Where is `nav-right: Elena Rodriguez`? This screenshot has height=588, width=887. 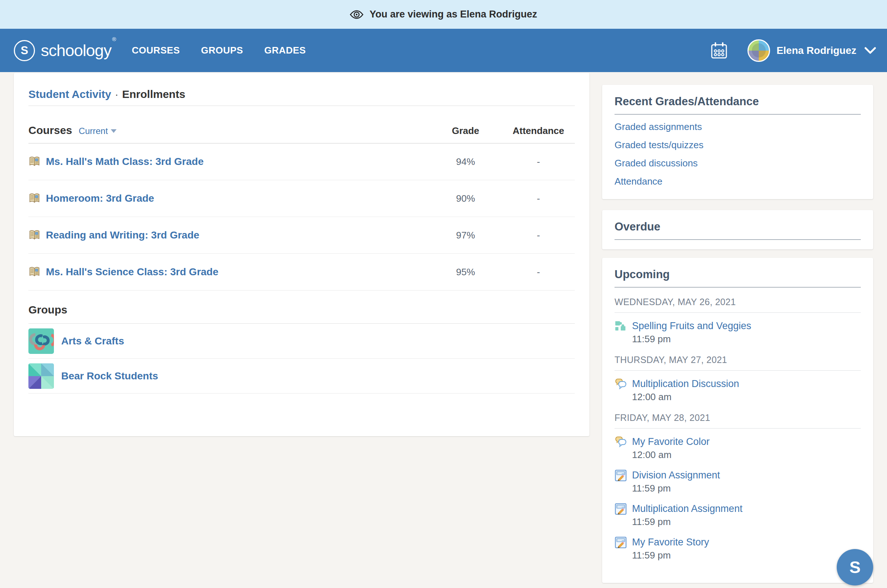 nav-right: Elena Rodriguez is located at coordinates (793, 51).